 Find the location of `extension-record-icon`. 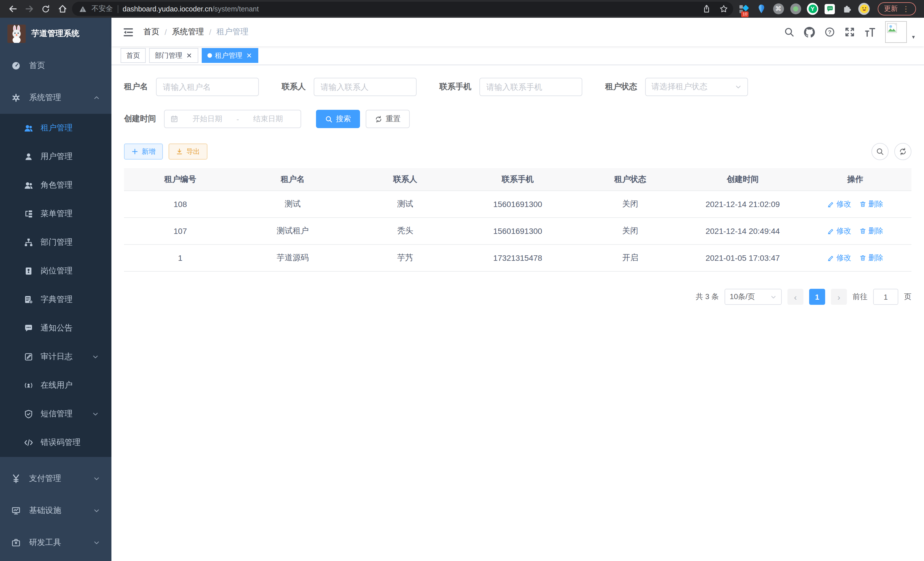

extension-record-icon is located at coordinates (795, 9).